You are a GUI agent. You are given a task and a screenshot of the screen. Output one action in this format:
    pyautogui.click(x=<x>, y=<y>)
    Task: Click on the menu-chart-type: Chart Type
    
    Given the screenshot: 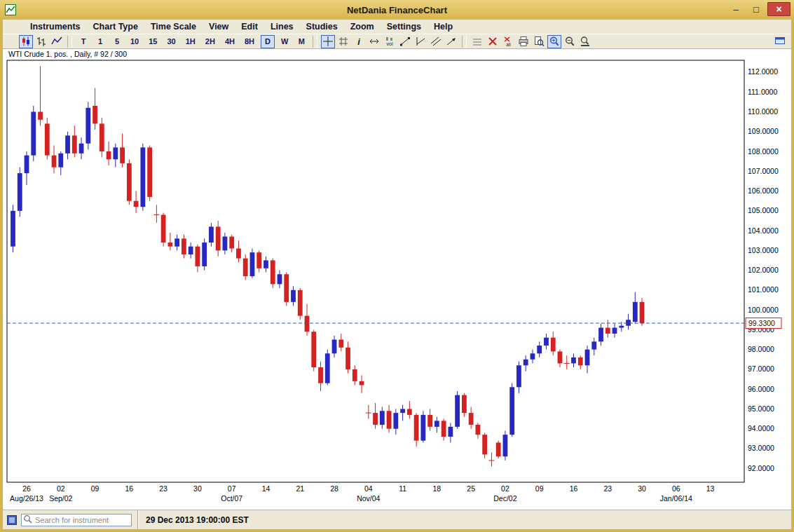 What is the action you would take?
    pyautogui.click(x=116, y=27)
    